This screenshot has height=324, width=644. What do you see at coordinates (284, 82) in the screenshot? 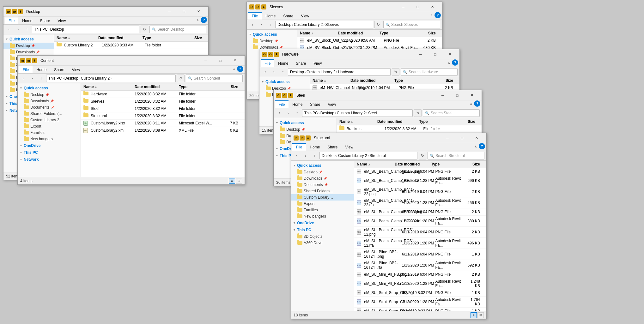
I see `hardware-nav-qa: ▾ Quick access` at bounding box center [284, 82].